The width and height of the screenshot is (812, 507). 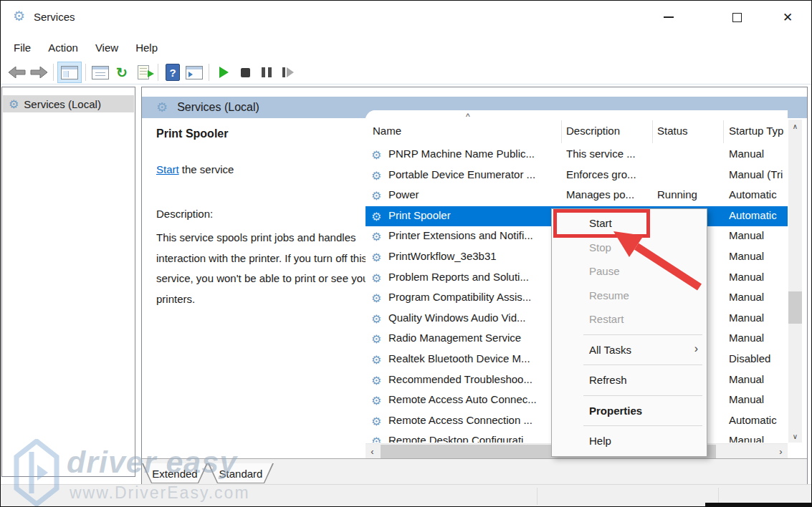 What do you see at coordinates (185, 213) in the screenshot?
I see `description-label: Description:` at bounding box center [185, 213].